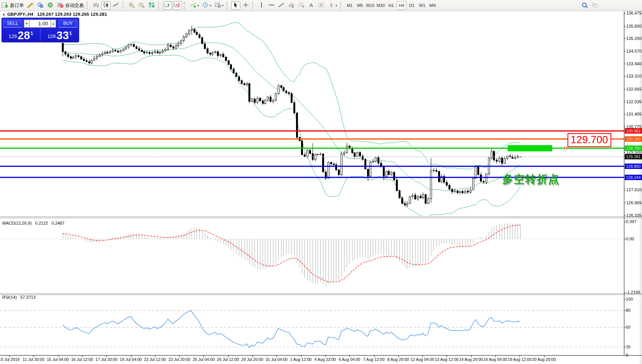 This screenshot has height=364, width=642. Describe the element at coordinates (58, 359) in the screenshot. I see `x-axis-label: 15 Jul 04:00` at that location.